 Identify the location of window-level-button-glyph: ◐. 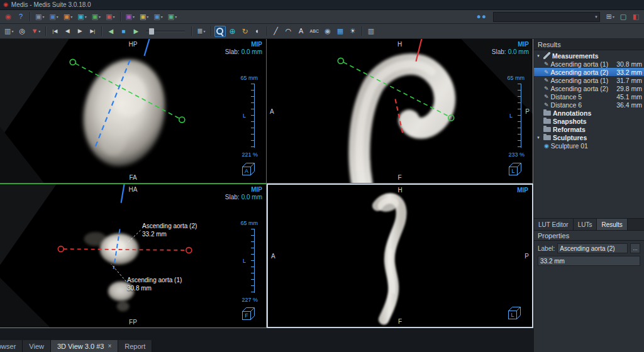
(258, 31).